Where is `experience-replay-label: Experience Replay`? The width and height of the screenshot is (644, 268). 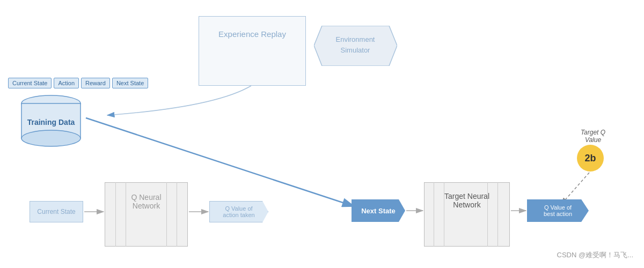 experience-replay-label: Experience Replay is located at coordinates (252, 34).